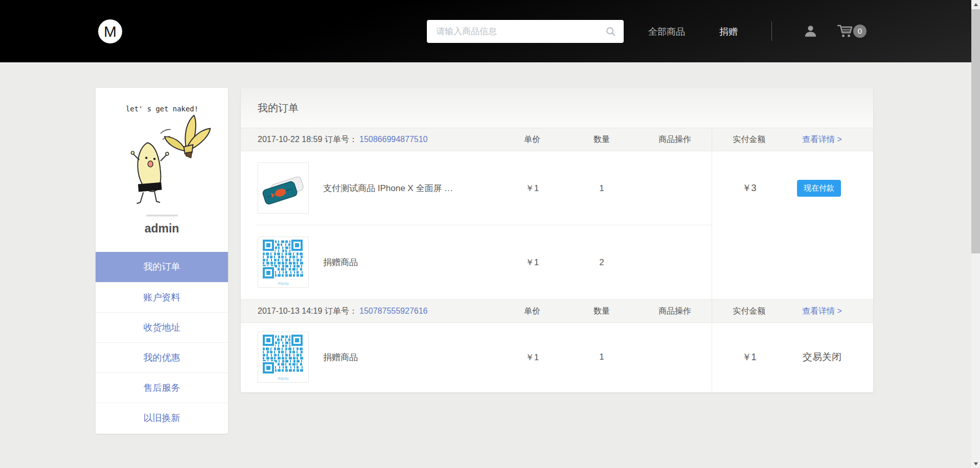 This screenshot has width=980, height=468. What do you see at coordinates (749, 188) in the screenshot?
I see `paid-amount: ￥3` at bounding box center [749, 188].